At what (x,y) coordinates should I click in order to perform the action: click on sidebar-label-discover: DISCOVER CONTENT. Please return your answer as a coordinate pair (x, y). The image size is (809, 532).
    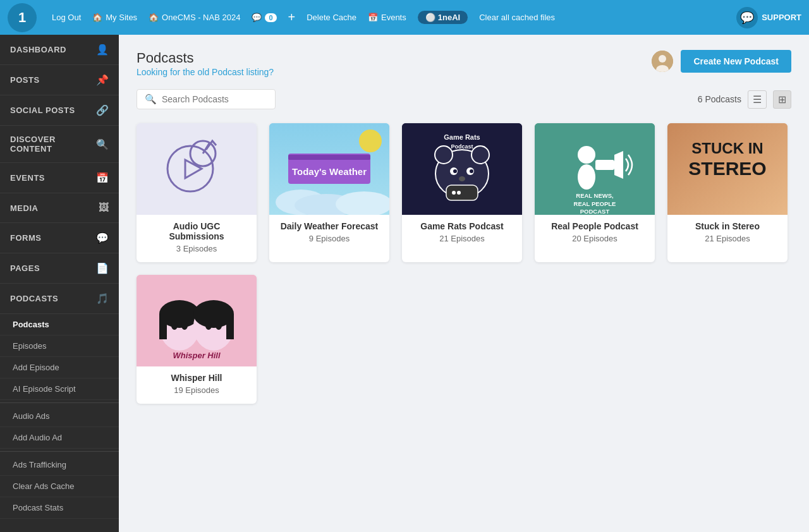
    Looking at the image, I should click on (53, 144).